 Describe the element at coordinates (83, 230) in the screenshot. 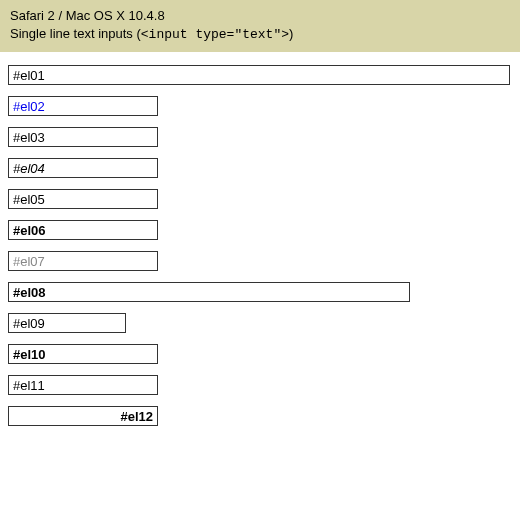

I see `input-el06` at that location.